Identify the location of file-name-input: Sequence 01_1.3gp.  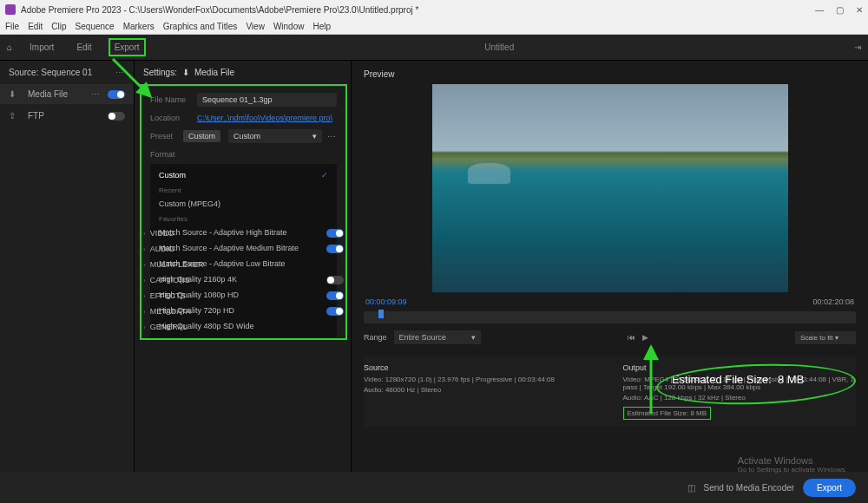
(267, 100).